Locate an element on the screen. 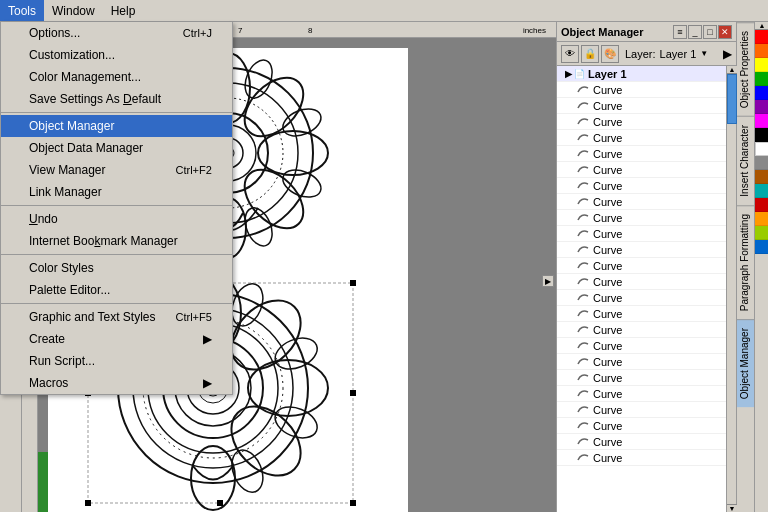 Image resolution: width=768 pixels, height=512 pixels. layer-row: ▶ 📄 Layer 1 is located at coordinates (642, 74).